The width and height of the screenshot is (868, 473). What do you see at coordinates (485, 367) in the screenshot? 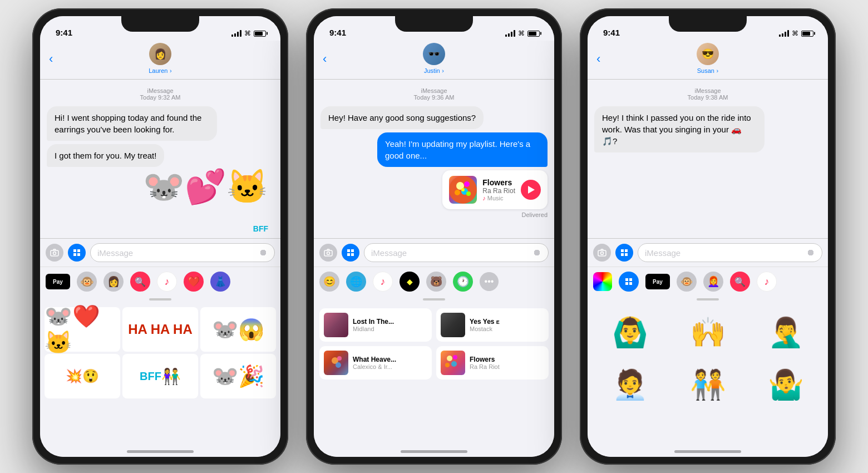
I see `flowers-artist: Ra Ra Riot` at bounding box center [485, 367].